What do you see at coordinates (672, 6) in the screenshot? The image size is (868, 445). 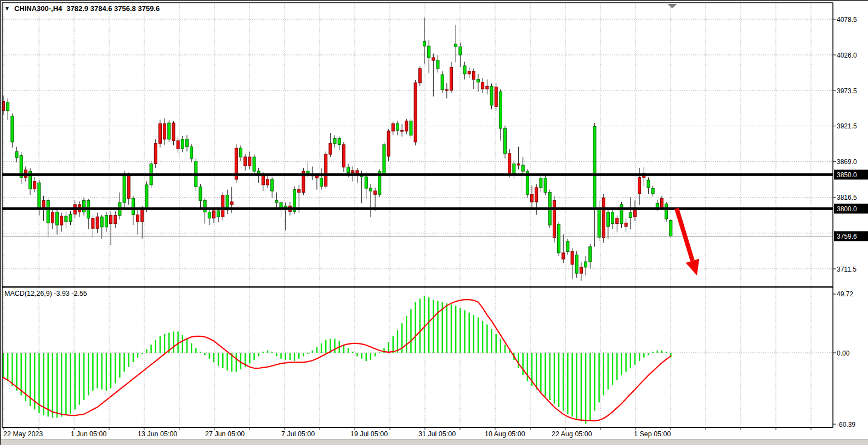 I see `last-bar-marker-icon` at bounding box center [672, 6].